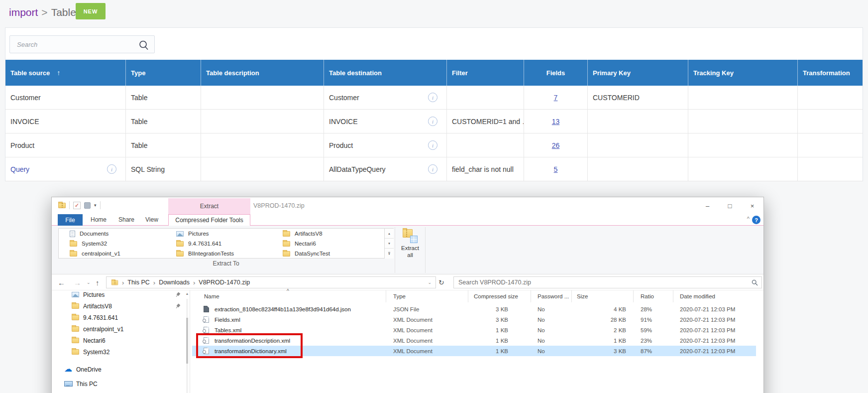  Describe the element at coordinates (408, 206) in the screenshot. I see `explorer-titlebar: ✓ ▾ Extract V8PROD-1470.zip – □ ×` at that location.